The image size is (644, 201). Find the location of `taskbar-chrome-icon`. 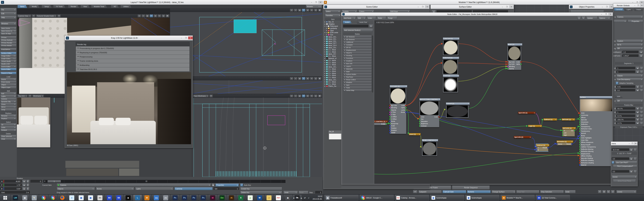

taskbar-chrome-icon is located at coordinates (44, 198).